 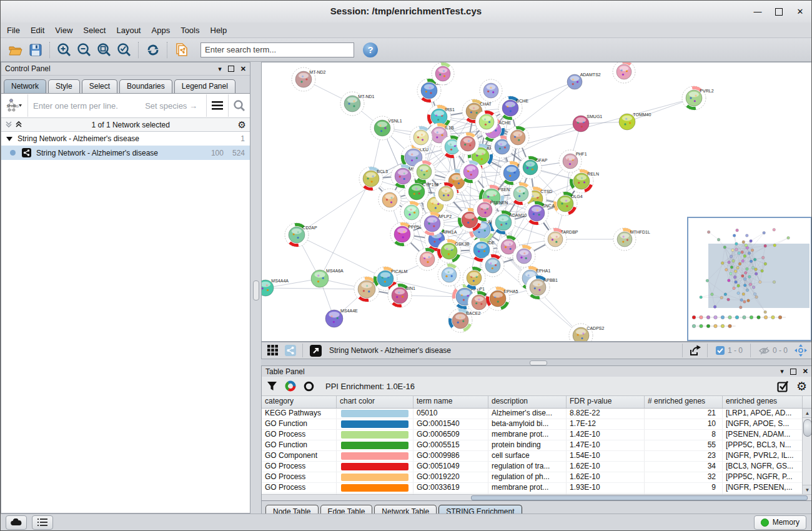 What do you see at coordinates (117, 106) in the screenshot?
I see `string-query-input` at bounding box center [117, 106].